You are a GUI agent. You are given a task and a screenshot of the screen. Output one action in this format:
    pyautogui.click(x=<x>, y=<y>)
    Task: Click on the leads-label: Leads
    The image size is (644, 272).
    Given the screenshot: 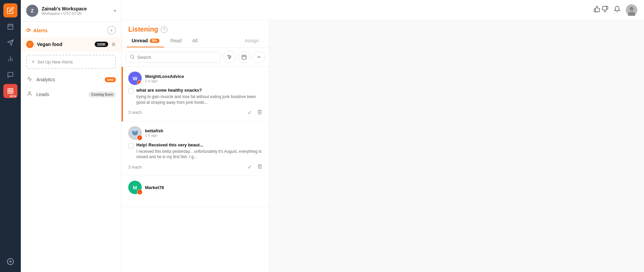 What is the action you would take?
    pyautogui.click(x=61, y=94)
    